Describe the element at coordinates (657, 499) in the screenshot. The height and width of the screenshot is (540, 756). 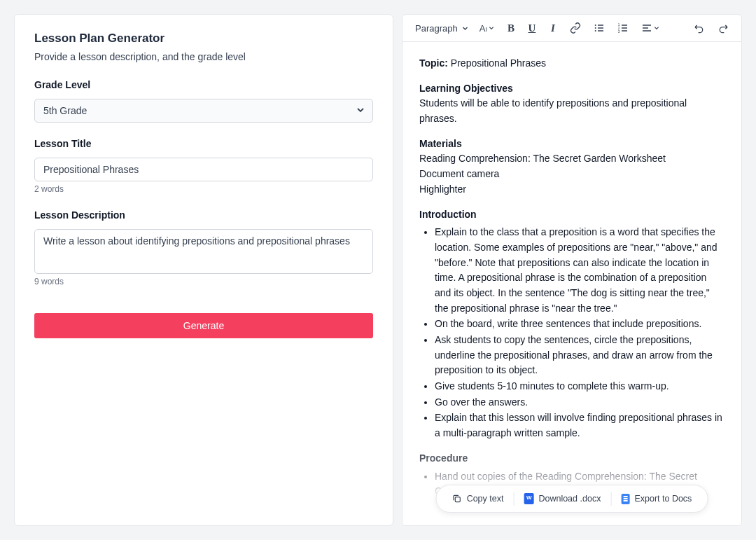
I see `export-to-docs-button: Export to Docs` at that location.